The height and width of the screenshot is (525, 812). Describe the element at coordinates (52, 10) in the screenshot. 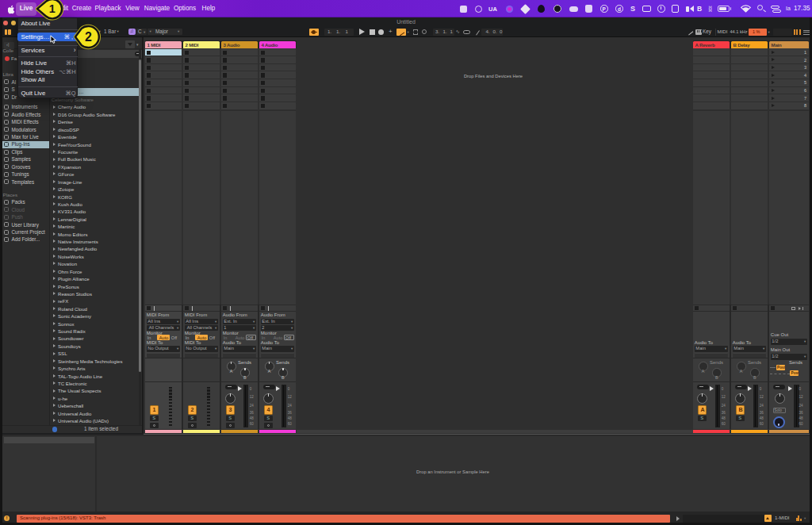

I see `svg-text: 1` at that location.